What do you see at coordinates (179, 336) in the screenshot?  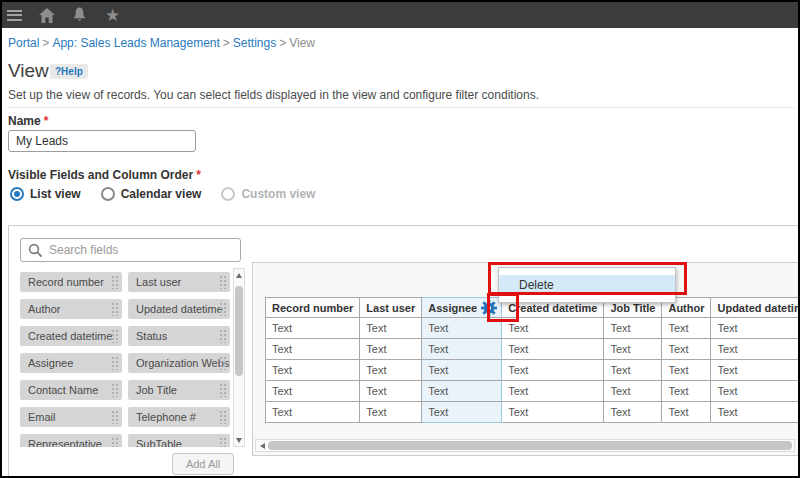 I see `field-chip: Status` at bounding box center [179, 336].